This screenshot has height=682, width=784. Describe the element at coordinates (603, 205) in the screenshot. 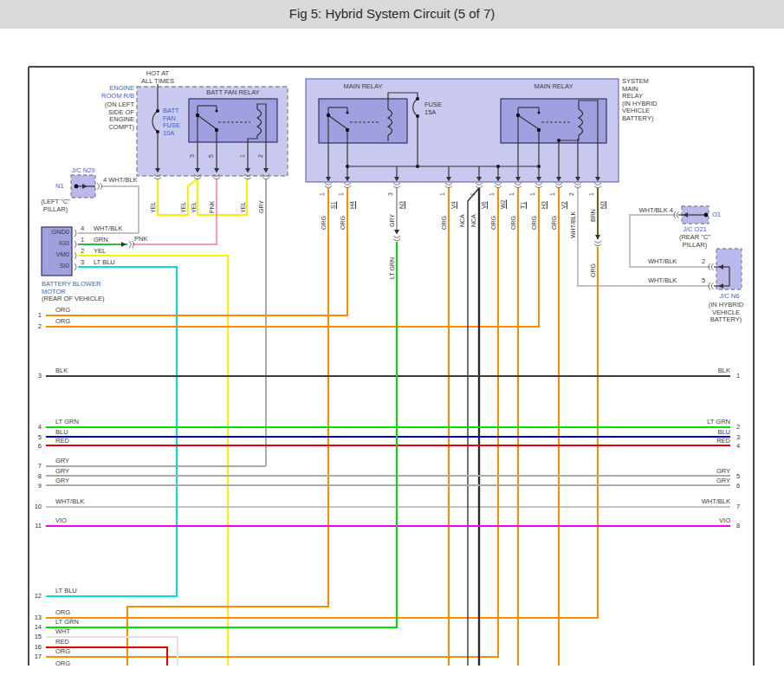

I see `pin-id-n3r: N3` at that location.